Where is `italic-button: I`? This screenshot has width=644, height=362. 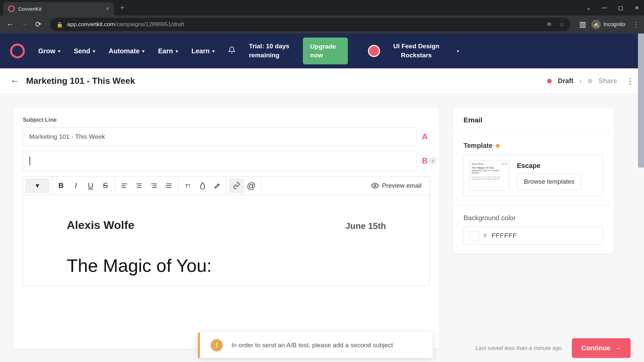
italic-button: I is located at coordinates (76, 186).